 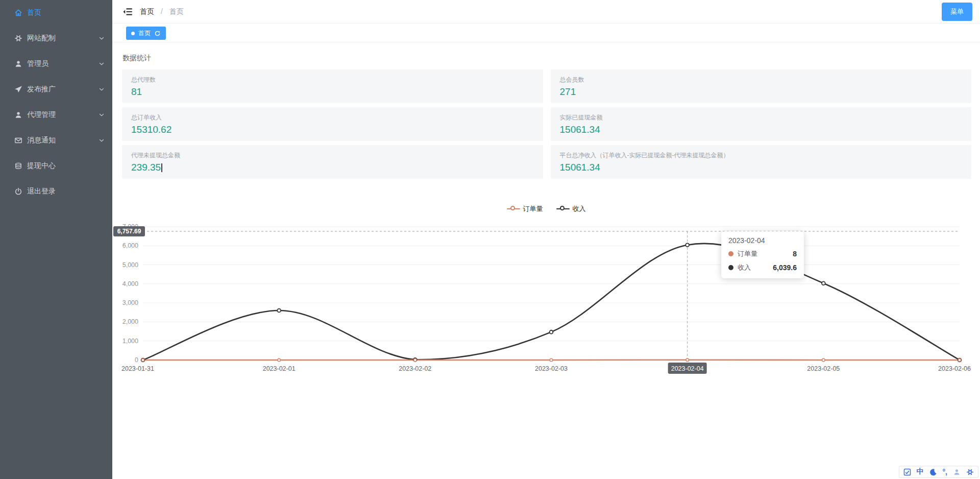 I want to click on menu-button: 菜单, so click(x=957, y=12).